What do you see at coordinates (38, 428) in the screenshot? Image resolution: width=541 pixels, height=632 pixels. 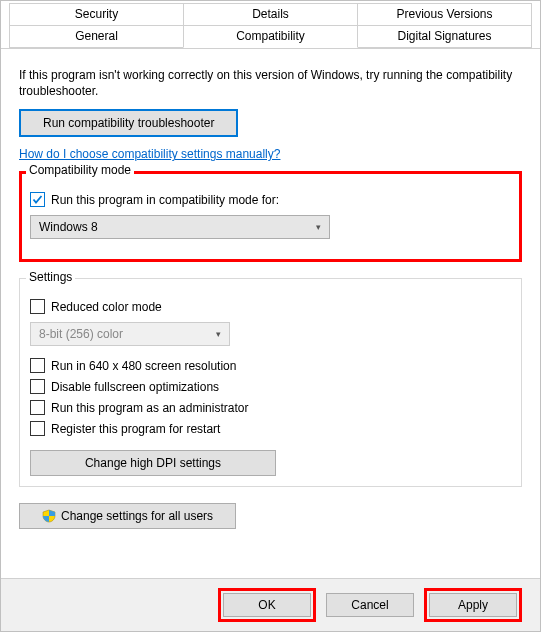 I see `register-restart-checkbox` at bounding box center [38, 428].